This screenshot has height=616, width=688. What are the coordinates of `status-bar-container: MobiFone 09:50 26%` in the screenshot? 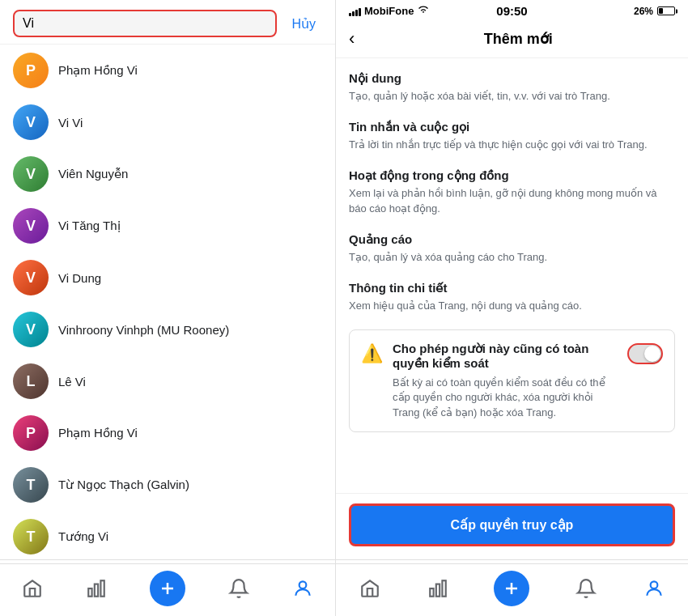 It's located at (512, 10).